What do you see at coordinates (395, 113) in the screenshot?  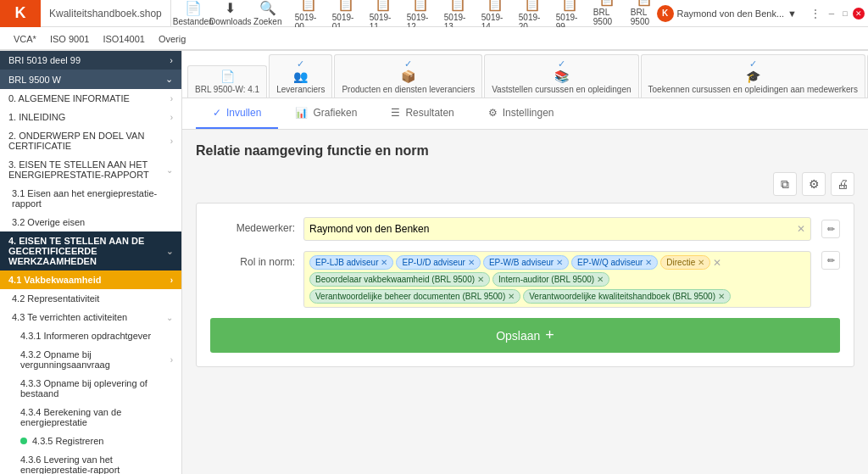 I see `resultaten-list-icon: ☰` at bounding box center [395, 113].